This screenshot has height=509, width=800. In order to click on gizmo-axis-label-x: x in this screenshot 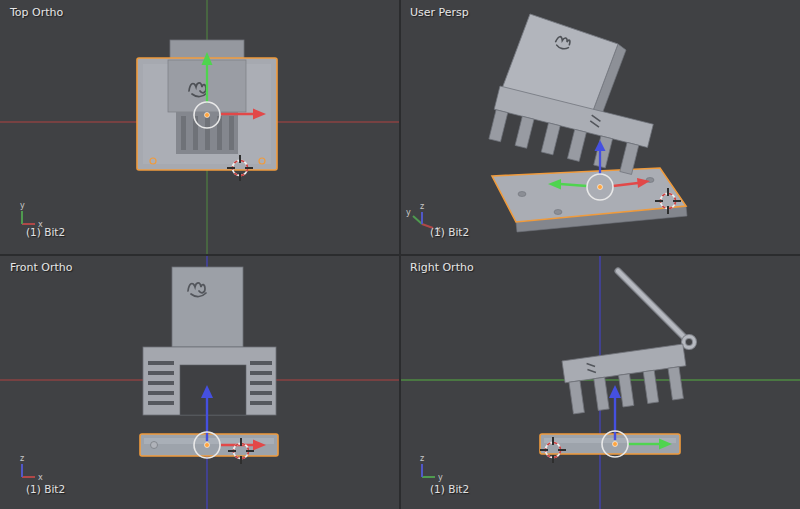, I will do `click(40, 478)`.